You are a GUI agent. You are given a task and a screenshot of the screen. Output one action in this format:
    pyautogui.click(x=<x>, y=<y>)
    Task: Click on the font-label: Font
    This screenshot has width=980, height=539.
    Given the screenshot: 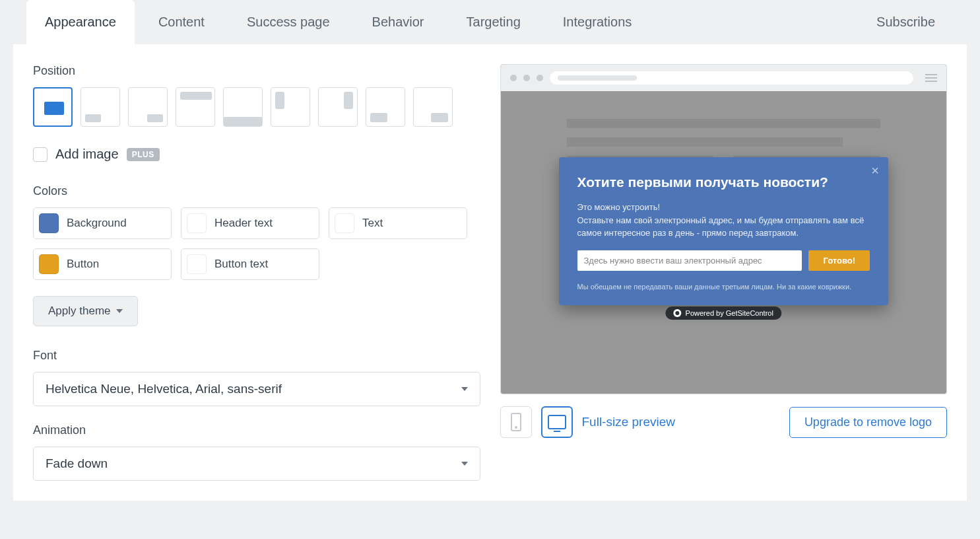 What is the action you would take?
    pyautogui.click(x=257, y=355)
    